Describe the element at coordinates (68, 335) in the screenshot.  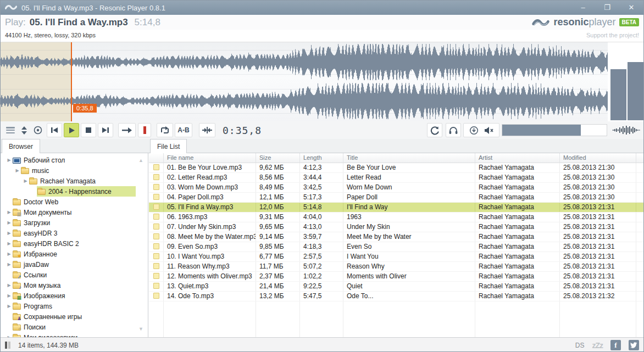
I see `tree-item: ▶▤Мои видеозаписи` at that location.